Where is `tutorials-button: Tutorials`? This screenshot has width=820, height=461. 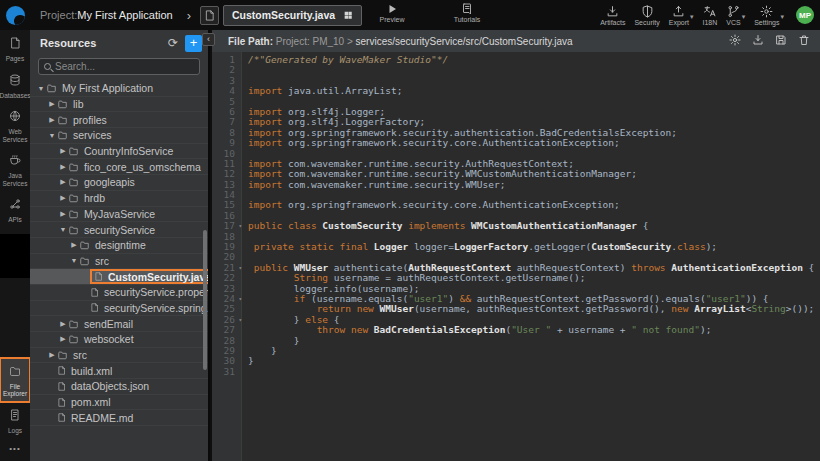
tutorials-button: Tutorials is located at coordinates (467, 13).